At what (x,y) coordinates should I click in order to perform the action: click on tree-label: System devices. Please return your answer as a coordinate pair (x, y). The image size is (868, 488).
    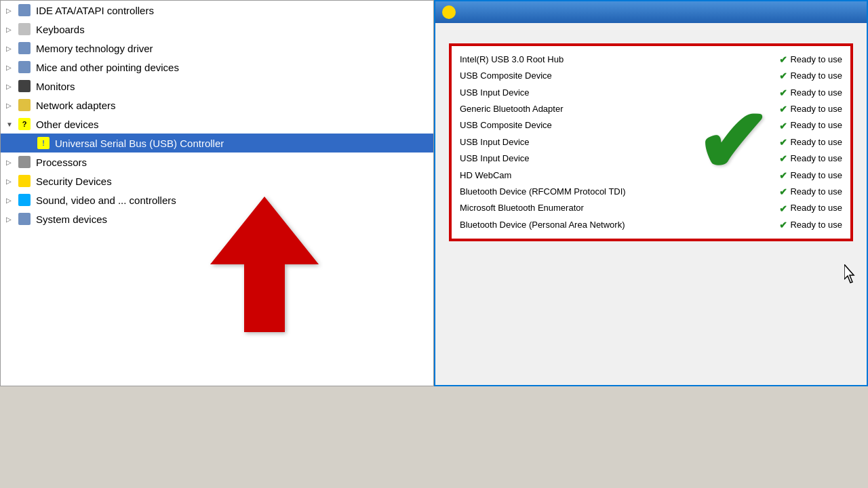
    Looking at the image, I should click on (72, 220).